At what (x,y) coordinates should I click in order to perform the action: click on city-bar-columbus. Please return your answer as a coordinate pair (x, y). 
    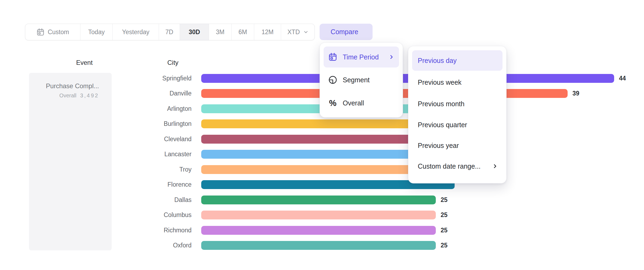
    Looking at the image, I should click on (319, 215).